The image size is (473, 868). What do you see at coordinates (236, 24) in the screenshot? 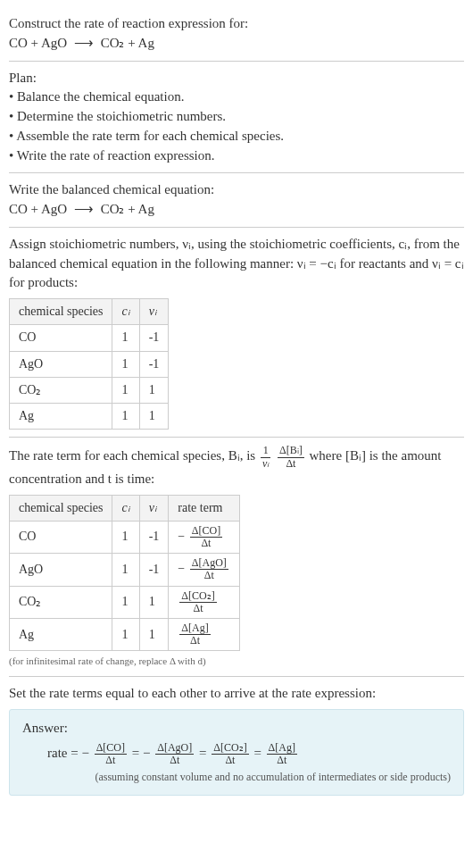
I see `intro-title: Construct the rate of reaction expressio…` at bounding box center [236, 24].